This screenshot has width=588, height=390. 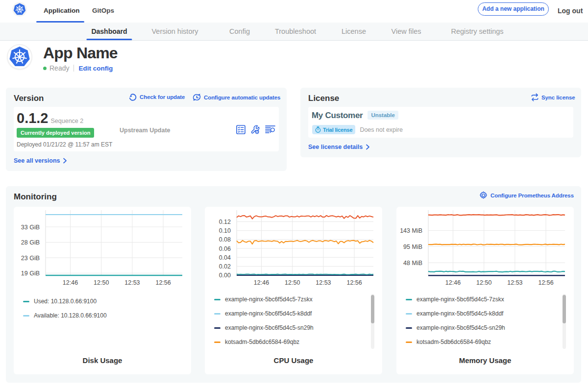 What do you see at coordinates (225, 258) in the screenshot?
I see `svg-text: 0.04` at bounding box center [225, 258].